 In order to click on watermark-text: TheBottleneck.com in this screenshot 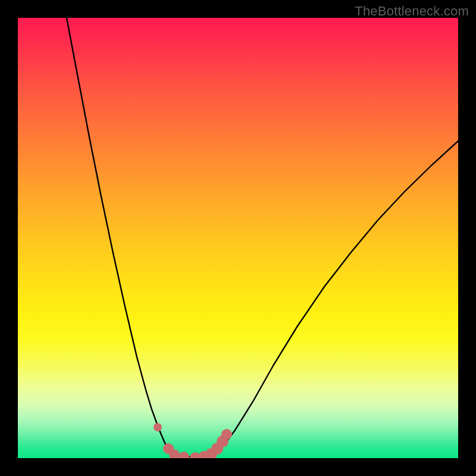, I will do `click(412, 11)`.